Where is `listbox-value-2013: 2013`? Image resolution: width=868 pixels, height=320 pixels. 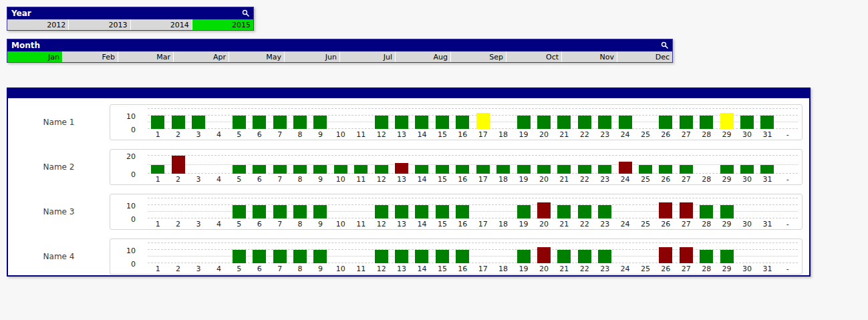 listbox-value-2013: 2013 is located at coordinates (100, 25).